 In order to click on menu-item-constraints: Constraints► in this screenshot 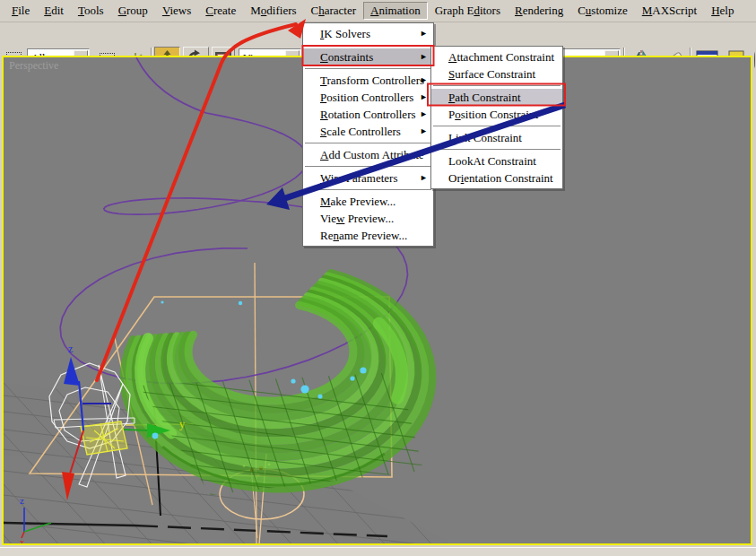, I will do `click(368, 57)`.